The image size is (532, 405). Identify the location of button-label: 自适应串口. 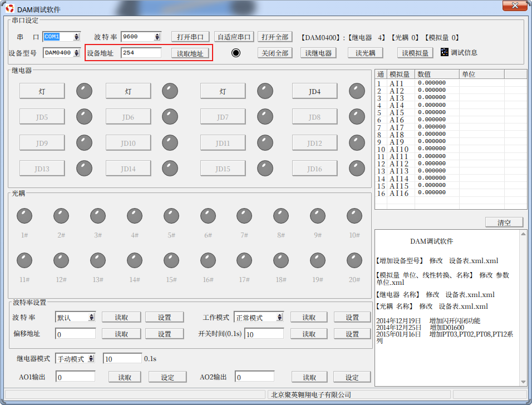
(234, 37).